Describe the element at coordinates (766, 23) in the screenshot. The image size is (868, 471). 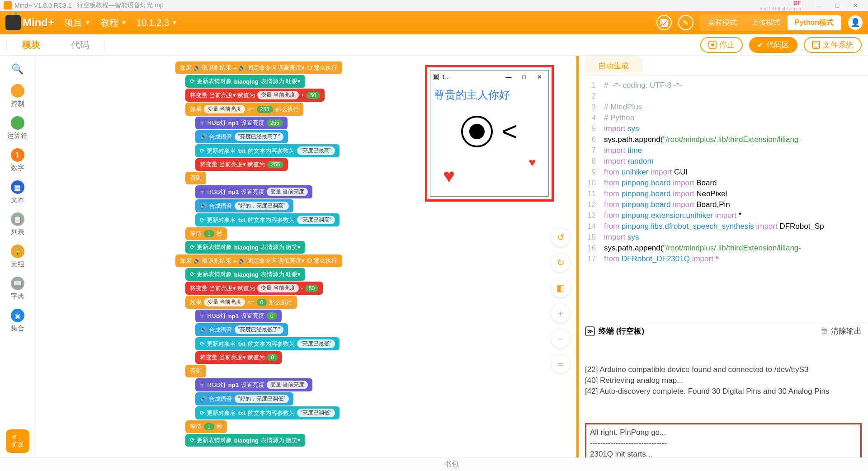
I see `mode-upload: 上传模式` at that location.